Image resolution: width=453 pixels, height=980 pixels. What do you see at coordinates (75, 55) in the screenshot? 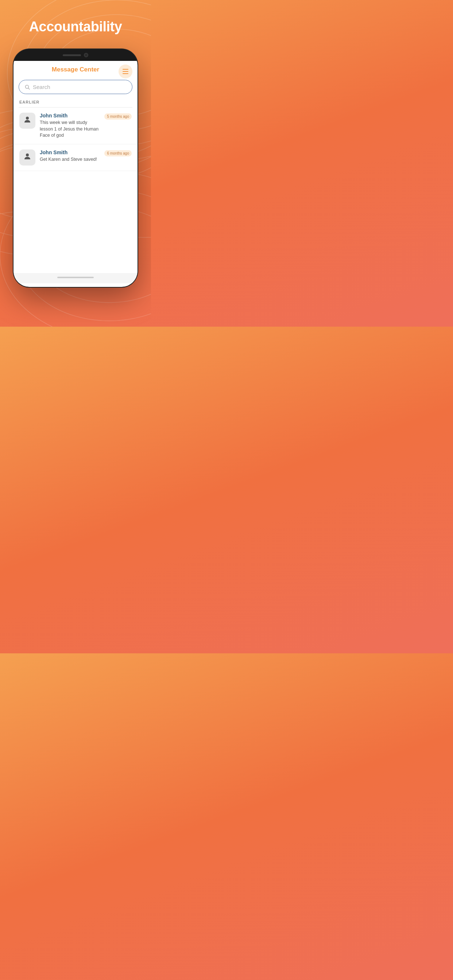
I see `notch-cutout` at bounding box center [75, 55].